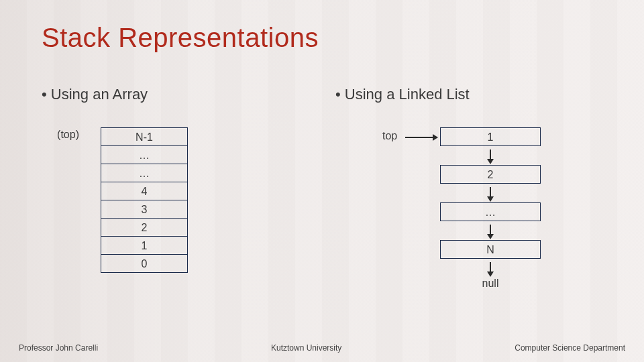 The image size is (644, 362). Describe the element at coordinates (470, 95) in the screenshot. I see `bullet-linked-list: Using a Linked List` at that location.